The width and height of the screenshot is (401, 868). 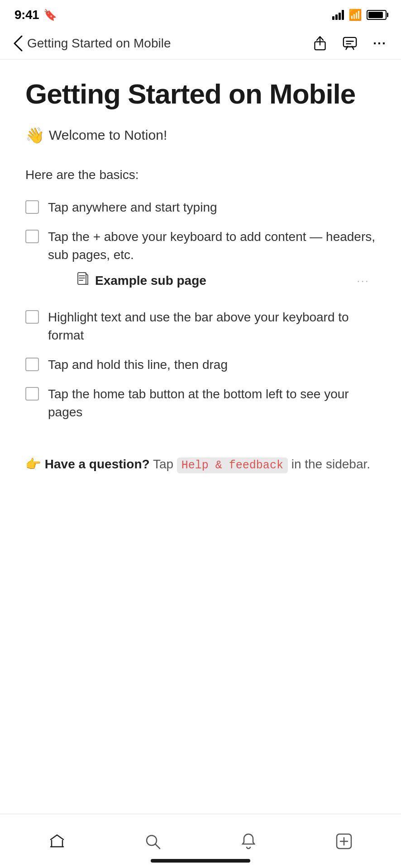 I want to click on checklist-item-1: Tap anywhere and start typing, so click(x=200, y=208).